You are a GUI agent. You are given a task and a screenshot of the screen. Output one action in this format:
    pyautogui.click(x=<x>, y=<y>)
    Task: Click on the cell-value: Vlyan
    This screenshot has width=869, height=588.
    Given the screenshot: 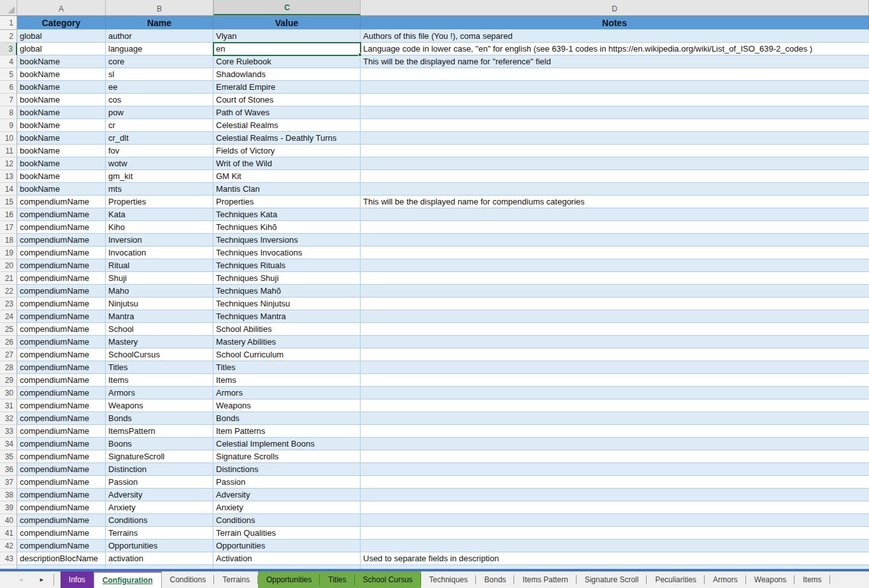 What is the action you would take?
    pyautogui.click(x=287, y=36)
    